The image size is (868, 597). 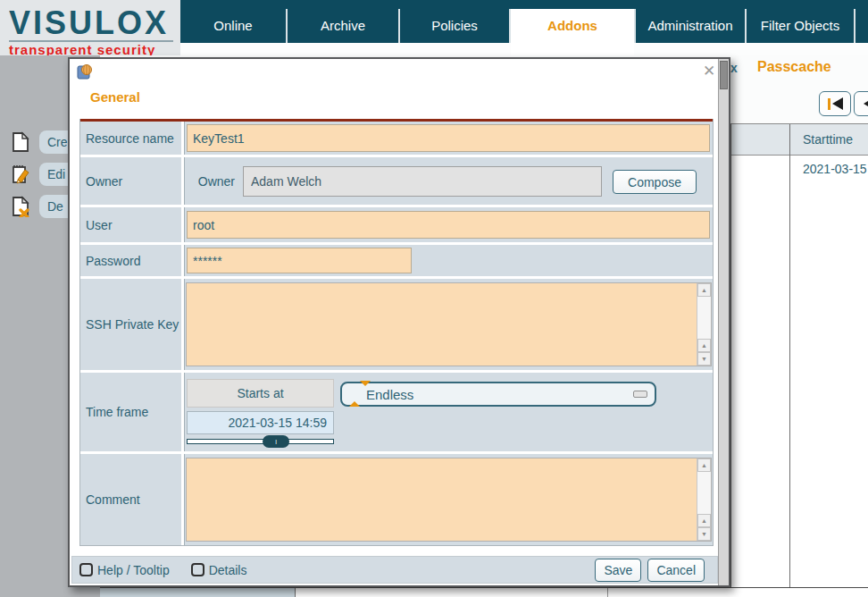 What do you see at coordinates (799, 360) in the screenshot?
I see `passcache-table: Starttime 2021-03-15 1` at bounding box center [799, 360].